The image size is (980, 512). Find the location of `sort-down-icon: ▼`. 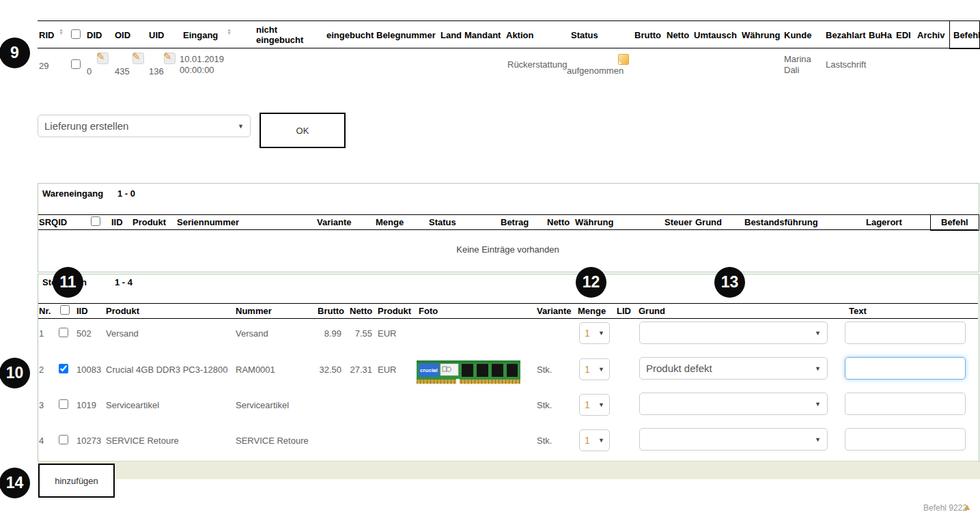

sort-down-icon: ▼ is located at coordinates (61, 33).